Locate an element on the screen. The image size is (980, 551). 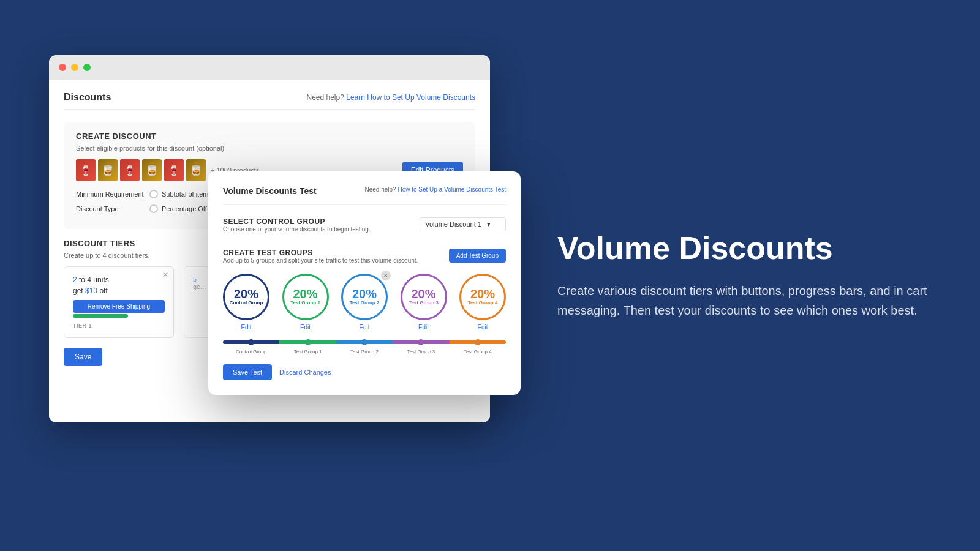
test-groups-section: CREATE TEST GROUPS Add up to 5 groups an… is located at coordinates (364, 301).